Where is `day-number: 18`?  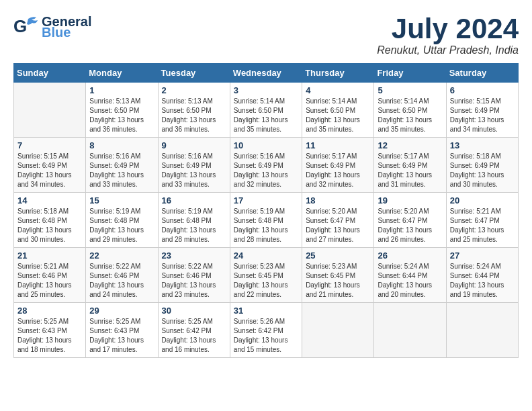 day-number: 18 is located at coordinates (338, 200).